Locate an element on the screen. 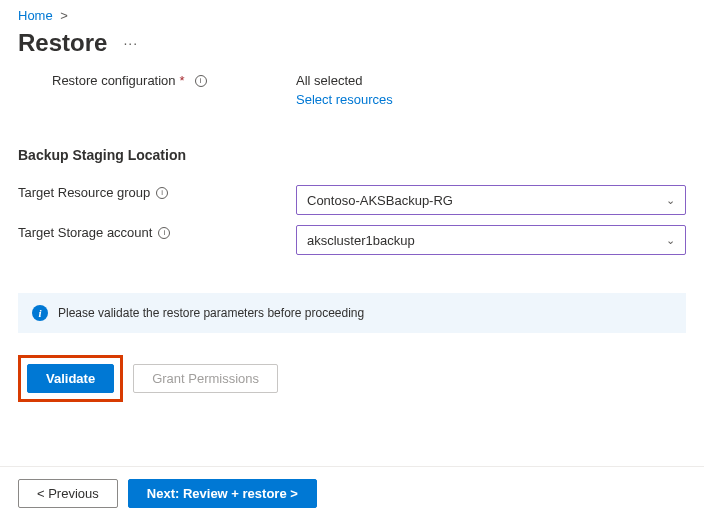 Image resolution: width=704 pixels, height=520 pixels. target-resource-group-dropdown: Contoso-AKSBackup-RG ⌄ is located at coordinates (491, 200).